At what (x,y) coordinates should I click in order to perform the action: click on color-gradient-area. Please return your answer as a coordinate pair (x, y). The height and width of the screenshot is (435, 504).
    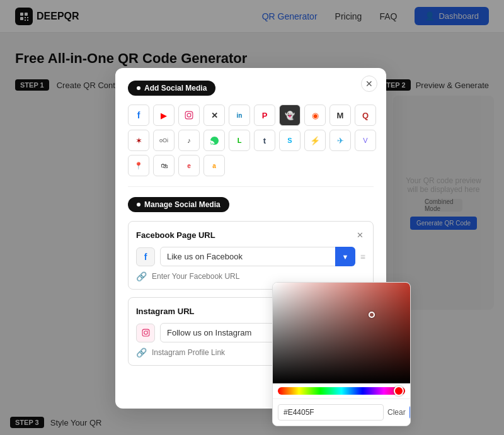
    Looking at the image, I should click on (341, 333).